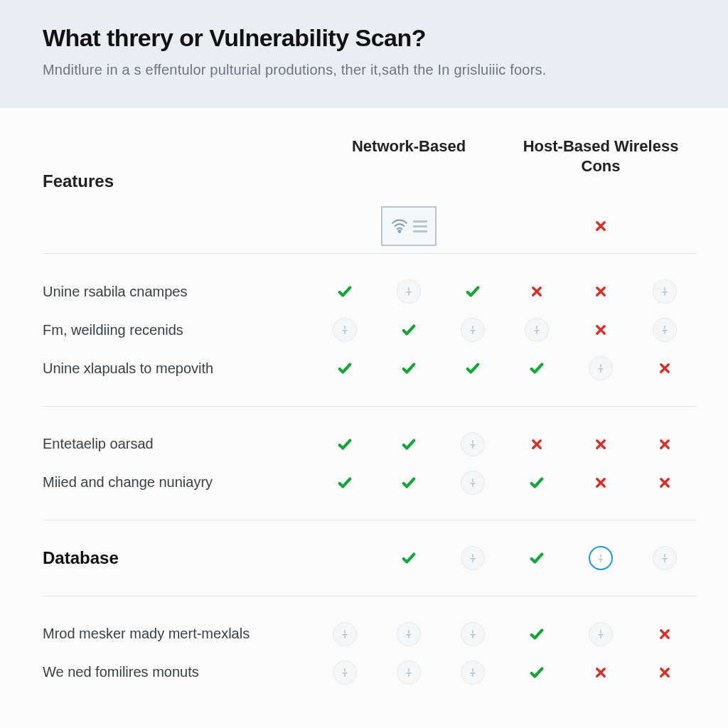 The image size is (728, 728). Describe the element at coordinates (370, 291) in the screenshot. I see `table-row: Unine rsabila cnampes` at that location.